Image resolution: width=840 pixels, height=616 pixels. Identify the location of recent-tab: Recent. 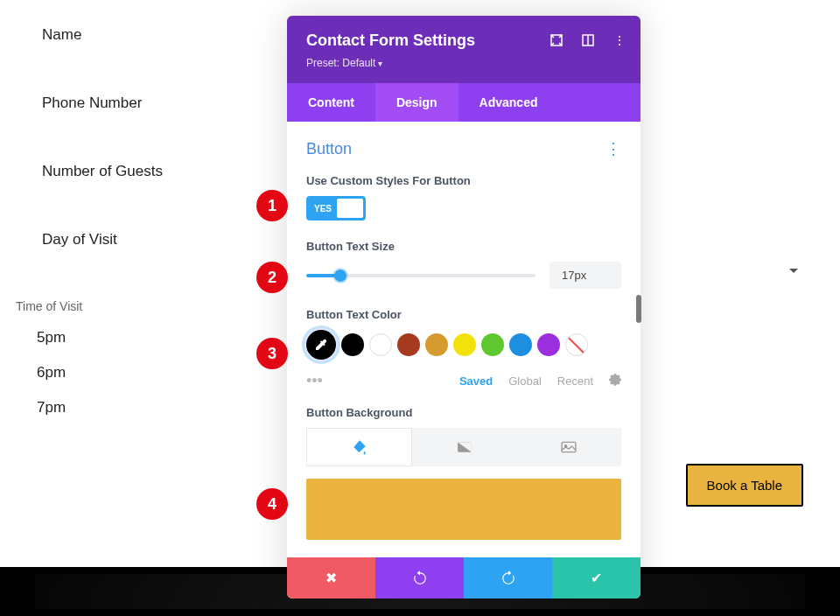
(576, 382).